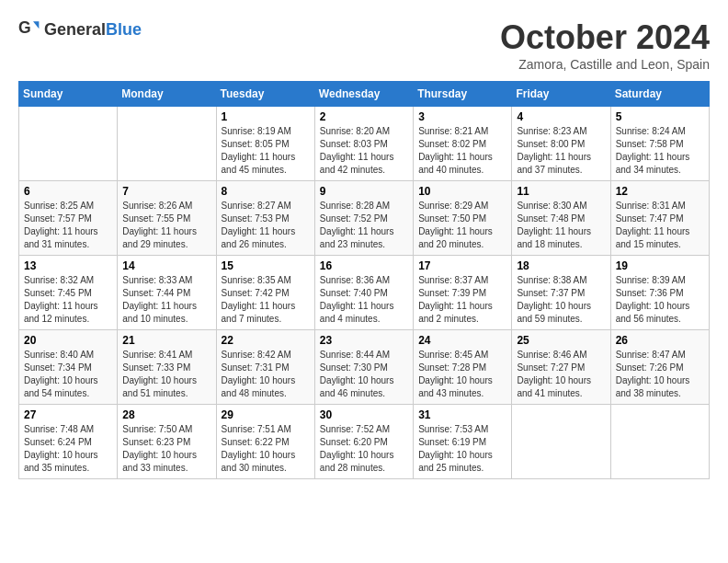 This screenshot has width=728, height=563. I want to click on logo-general: General, so click(75, 29).